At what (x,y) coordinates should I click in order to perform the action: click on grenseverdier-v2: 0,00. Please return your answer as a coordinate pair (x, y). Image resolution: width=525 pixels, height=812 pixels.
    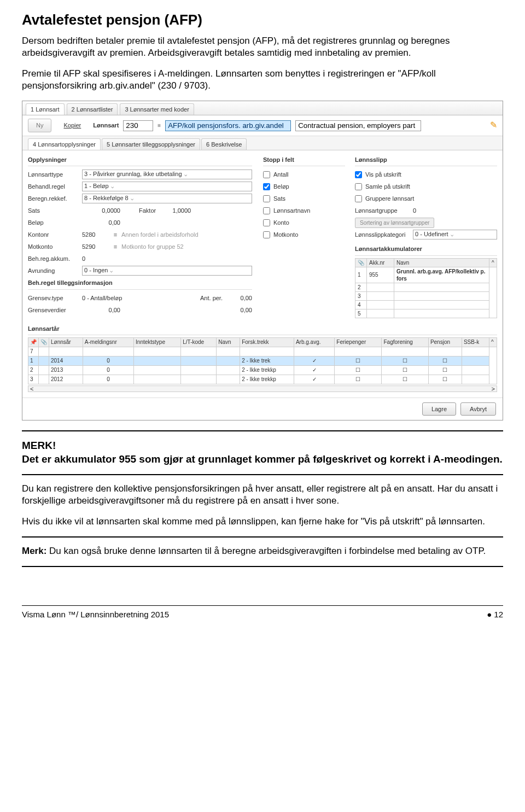
    Looking at the image, I should click on (238, 310).